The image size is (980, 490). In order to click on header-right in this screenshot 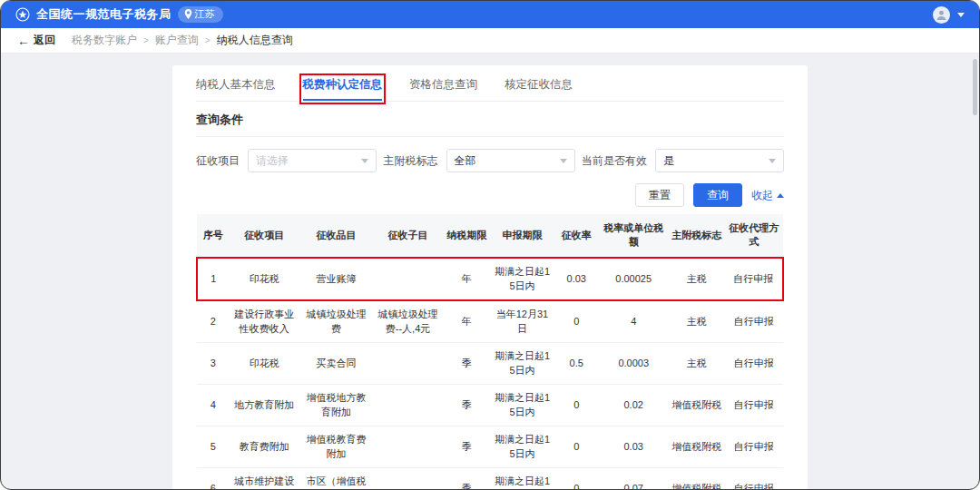, I will do `click(949, 15)`.